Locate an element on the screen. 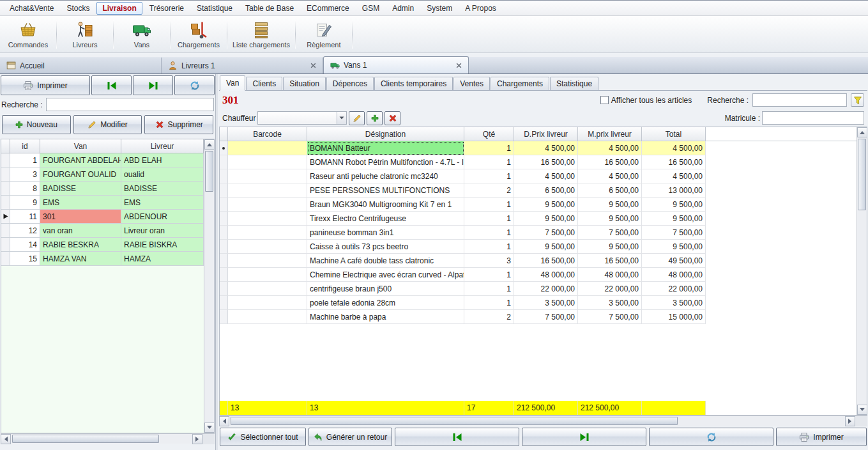 The height and width of the screenshot is (450, 868). article-d-prix-cell: 16 500,00 is located at coordinates (546, 162).